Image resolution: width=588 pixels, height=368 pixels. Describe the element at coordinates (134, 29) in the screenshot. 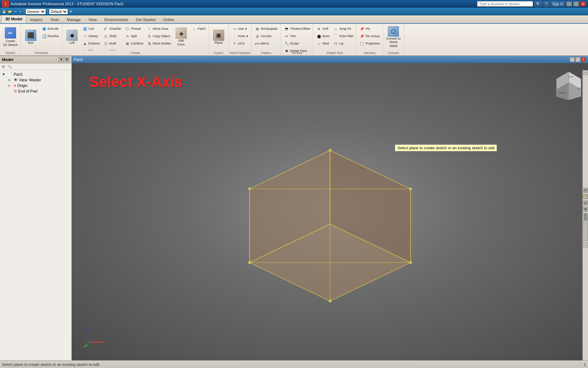

I see `thread-button: ⎔Thread` at that location.